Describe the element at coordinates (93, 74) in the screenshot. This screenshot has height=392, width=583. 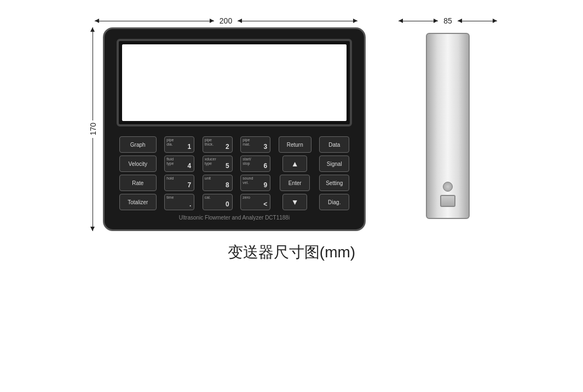
I see `height-line-top` at that location.